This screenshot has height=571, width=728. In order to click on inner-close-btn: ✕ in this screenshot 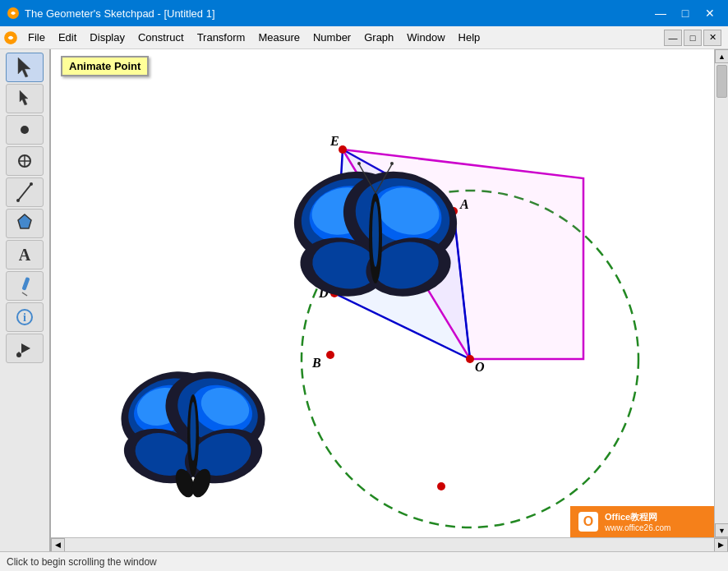, I will do `click(712, 38)`.